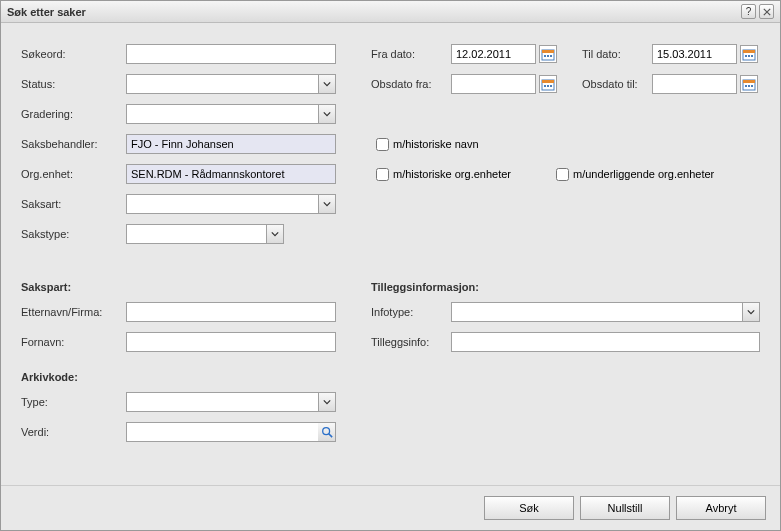 The height and width of the screenshot is (531, 781). What do you see at coordinates (231, 144) in the screenshot?
I see `saksbehandler-input` at bounding box center [231, 144].